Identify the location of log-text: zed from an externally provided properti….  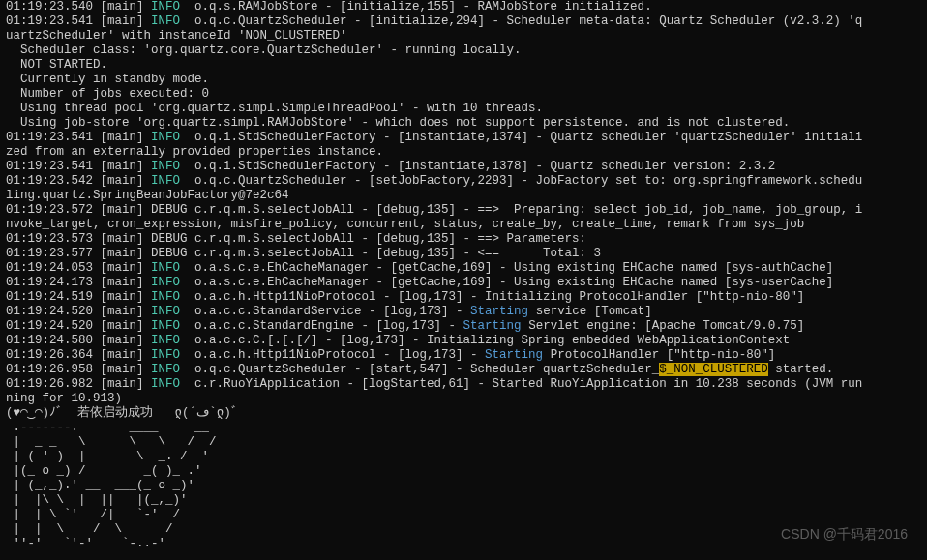
(194, 152).